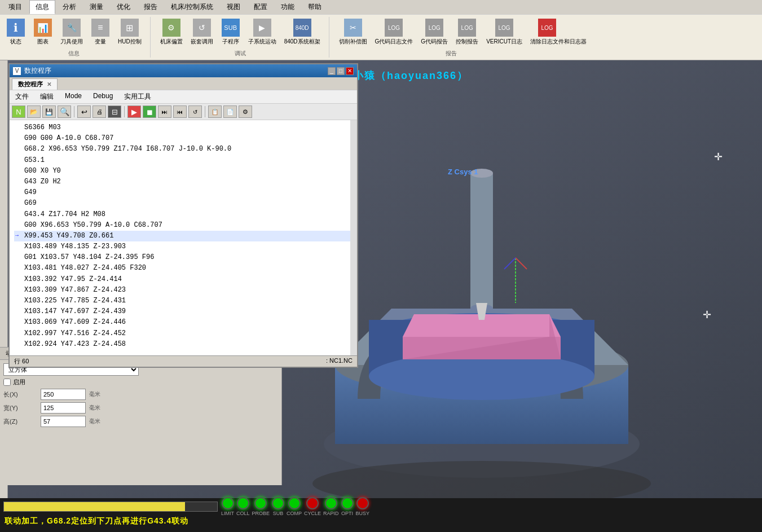  Describe the element at coordinates (288, 7) in the screenshot. I see `tab-function: 功能` at that location.